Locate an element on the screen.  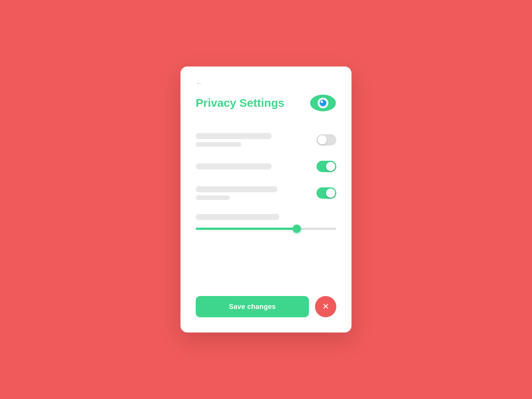
page-title: Privacy Settings is located at coordinates (240, 103).